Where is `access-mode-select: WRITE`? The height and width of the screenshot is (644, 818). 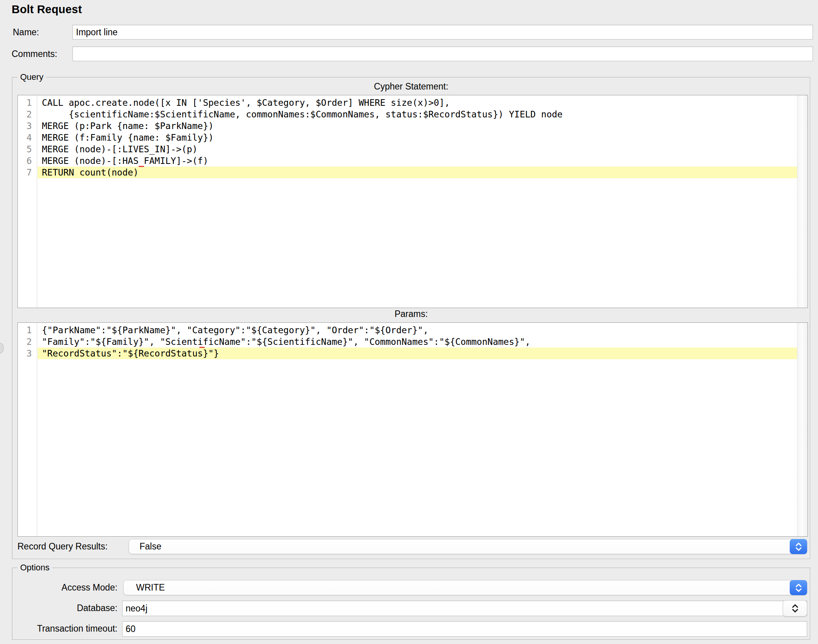 access-mode-select: WRITE is located at coordinates (465, 587).